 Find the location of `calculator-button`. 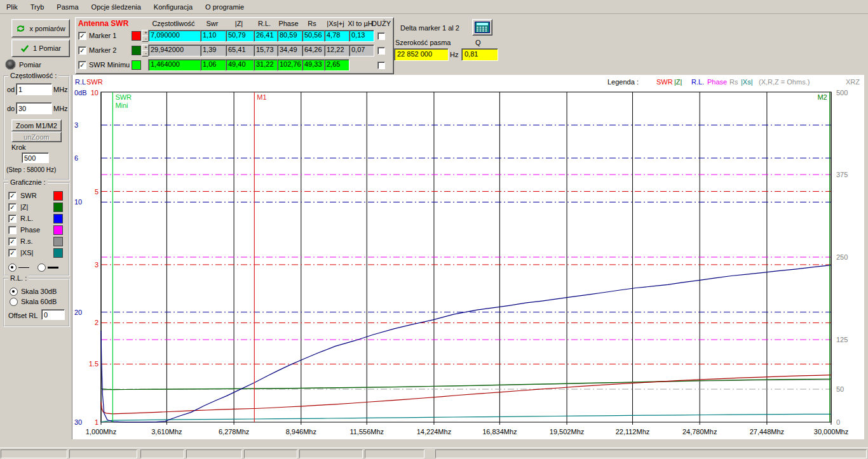

calculator-button is located at coordinates (482, 27).